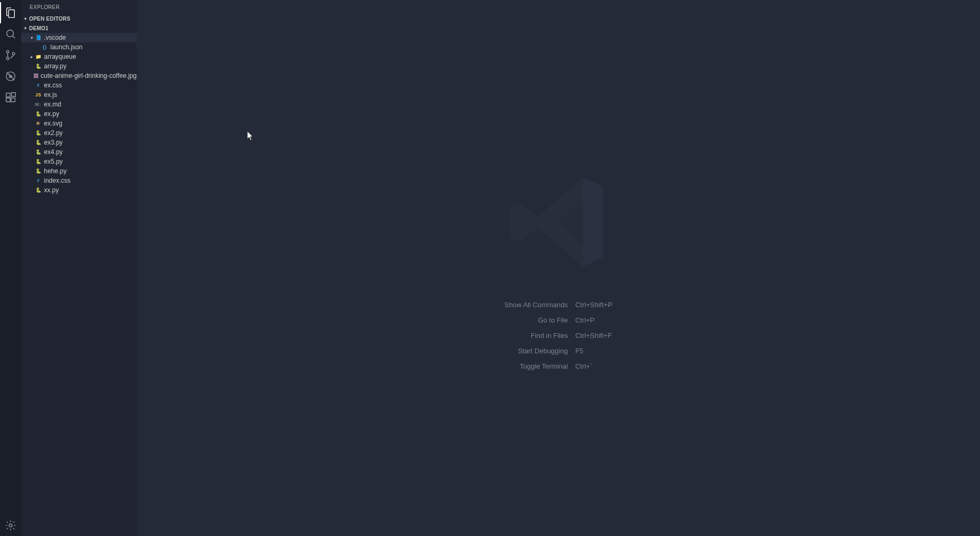 This screenshot has width=980, height=536. Describe the element at coordinates (79, 85) in the screenshot. I see `tree-file: #ex.css` at that location.